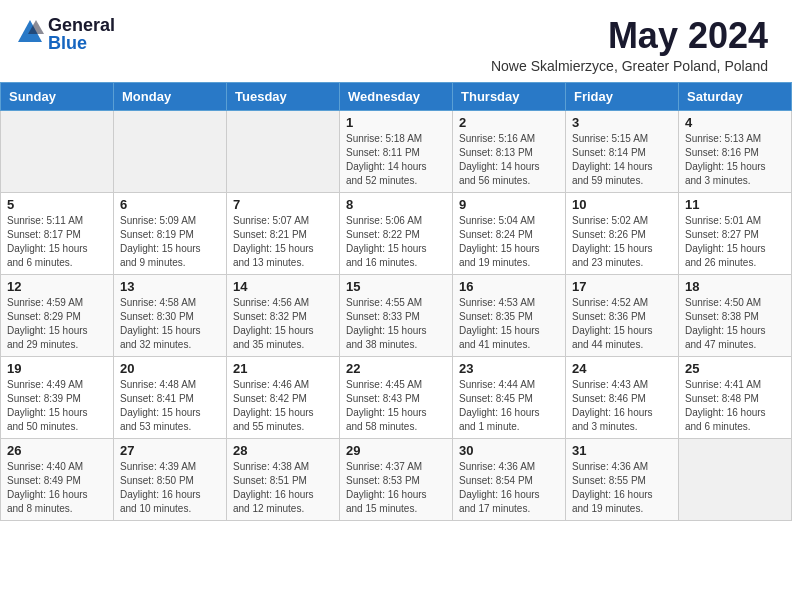 Image resolution: width=792 pixels, height=612 pixels. Describe the element at coordinates (283, 406) in the screenshot. I see `day-info: Sunrise: 4:46 AM Sunset: 8:42 PM Dayligh…` at that location.